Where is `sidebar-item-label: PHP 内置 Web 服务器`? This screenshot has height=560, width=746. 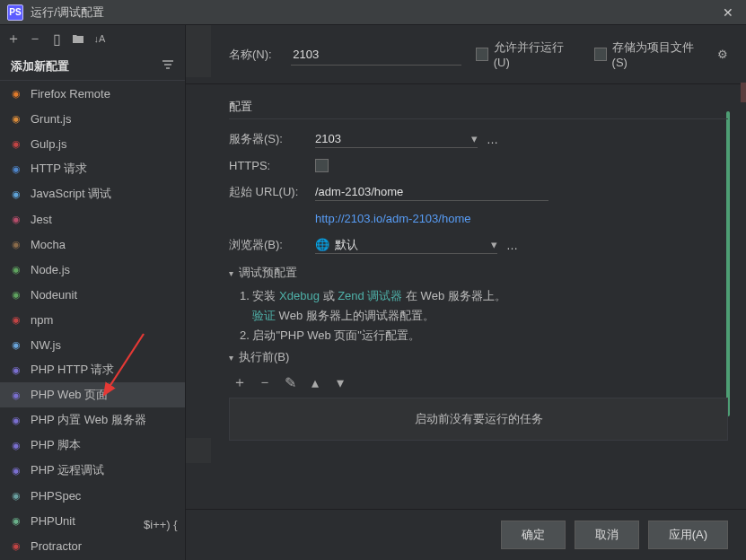
sidebar-item-label: PHP 内置 Web 服务器 is located at coordinates (88, 420).